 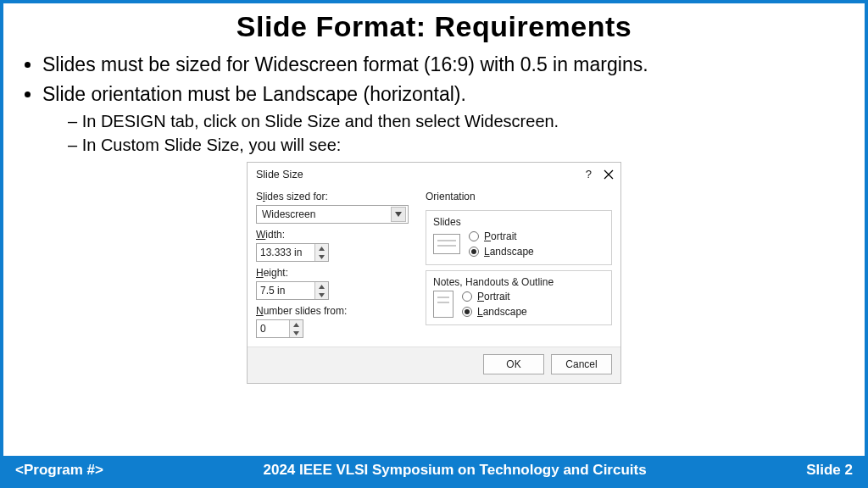 What do you see at coordinates (519, 197) in the screenshot?
I see `orientation-label: Orientation` at bounding box center [519, 197].